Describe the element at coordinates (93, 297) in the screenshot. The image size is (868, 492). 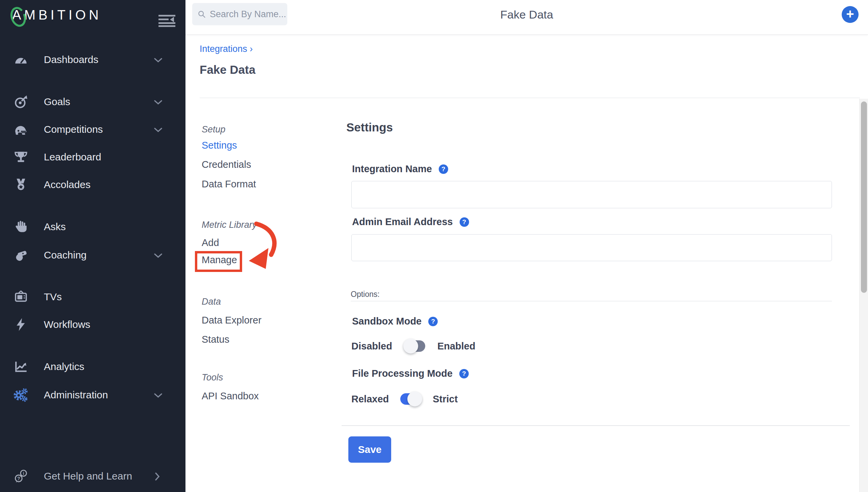
I see `sidebar-item-tvs: TVs` at that location.